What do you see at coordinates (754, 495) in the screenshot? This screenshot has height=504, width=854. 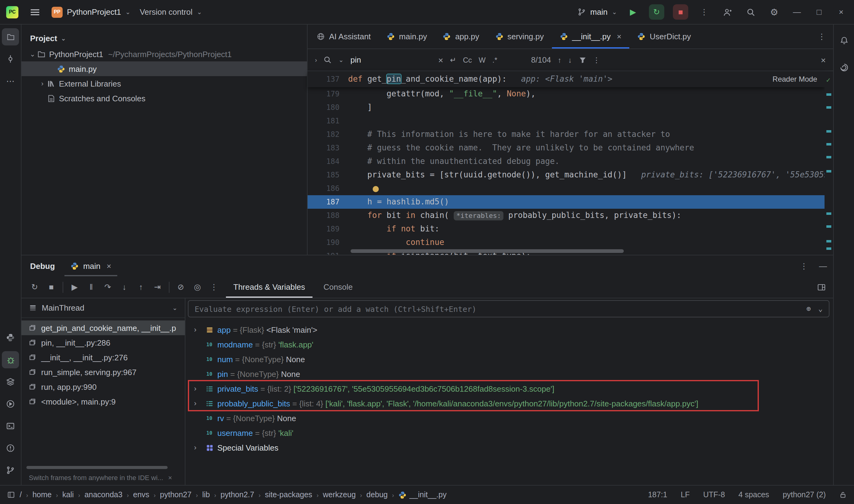 I see `indent-setting: 4 spaces` at bounding box center [754, 495].